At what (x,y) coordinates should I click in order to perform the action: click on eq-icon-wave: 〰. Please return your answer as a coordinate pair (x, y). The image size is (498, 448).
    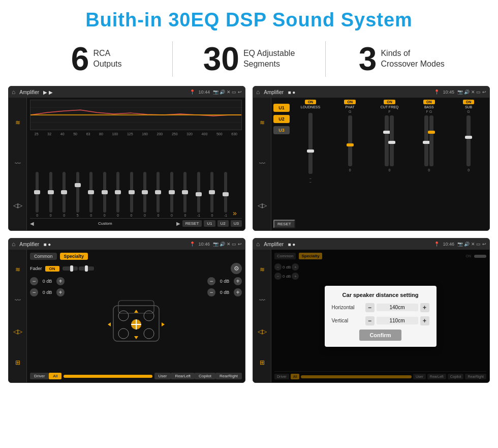
    Looking at the image, I should click on (18, 164).